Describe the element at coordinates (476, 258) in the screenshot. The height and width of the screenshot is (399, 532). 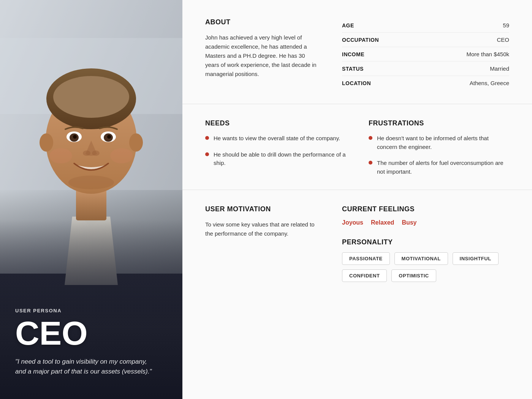
I see `personality-tag: INSIGHTFUL` at that location.